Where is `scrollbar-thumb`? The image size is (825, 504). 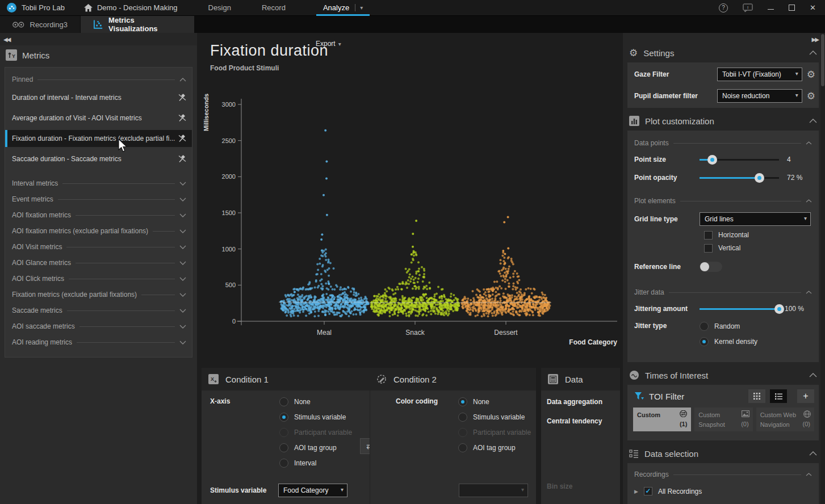
scrollbar-thumb is located at coordinates (823, 60).